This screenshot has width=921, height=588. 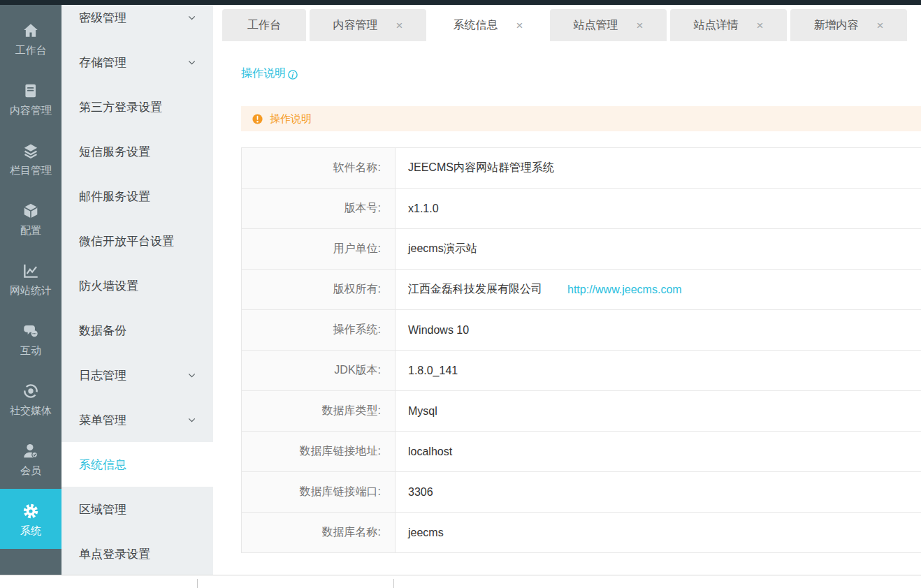 I want to click on menu-item-security-level: 密级管理, so click(x=137, y=22).